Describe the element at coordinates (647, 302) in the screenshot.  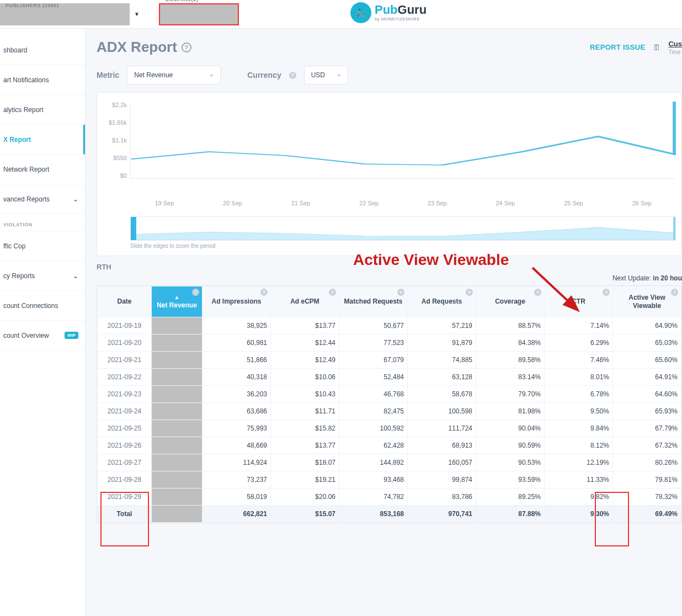
I see `table-header: Active View Viewable?` at that location.